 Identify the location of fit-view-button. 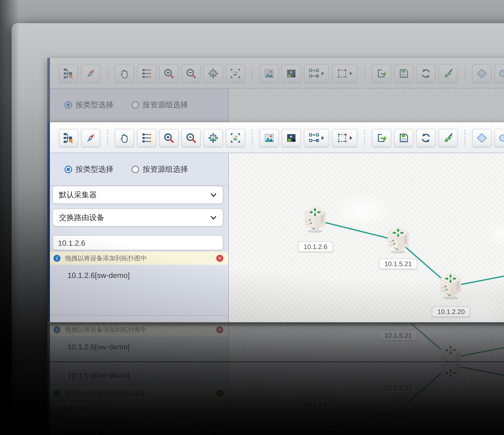
(213, 138).